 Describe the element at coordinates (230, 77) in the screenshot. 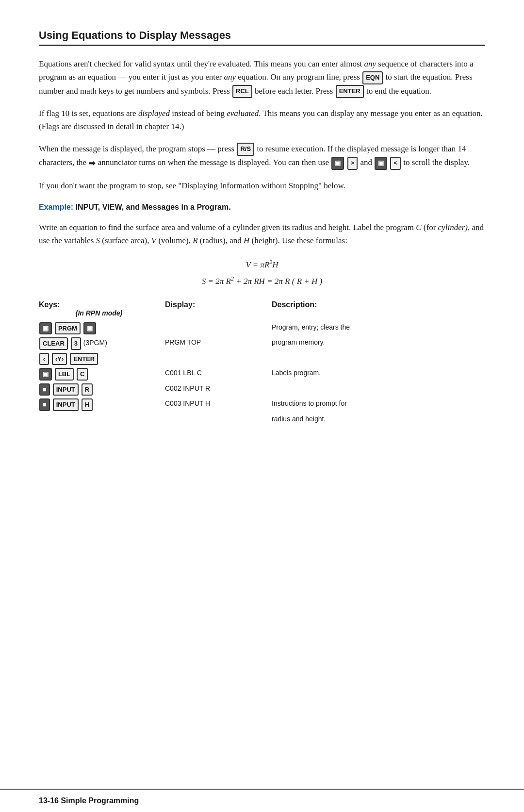

I see `italic-any-2: any` at that location.